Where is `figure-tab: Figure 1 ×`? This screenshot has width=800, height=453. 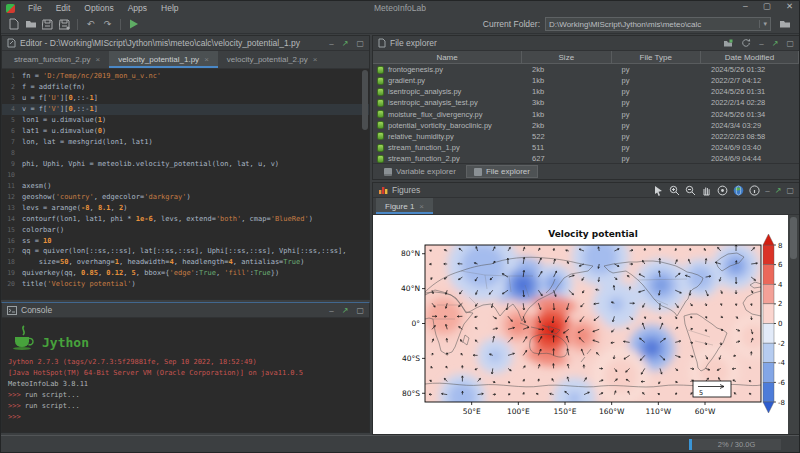 figure-tab: Figure 1 × is located at coordinates (404, 206).